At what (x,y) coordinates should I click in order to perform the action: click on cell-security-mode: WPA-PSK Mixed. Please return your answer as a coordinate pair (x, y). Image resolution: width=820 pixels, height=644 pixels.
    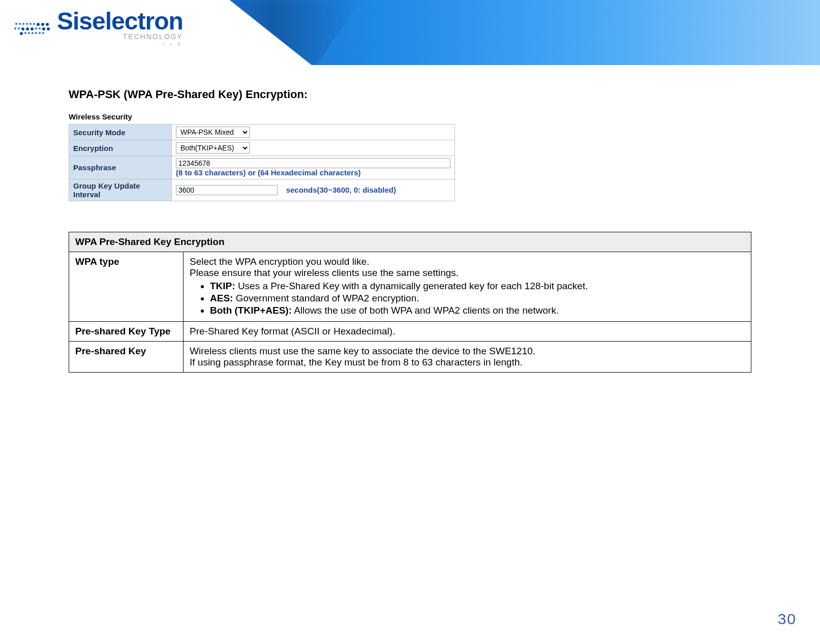
    Looking at the image, I should click on (313, 132).